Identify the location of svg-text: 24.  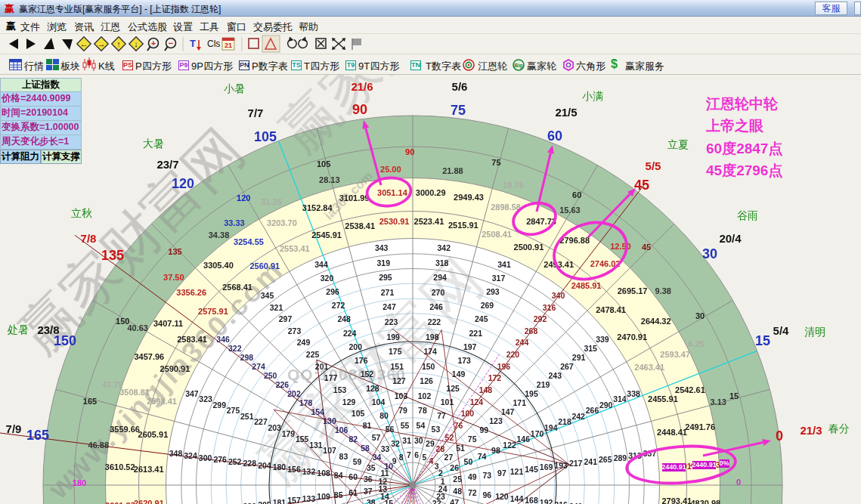
(443, 489).